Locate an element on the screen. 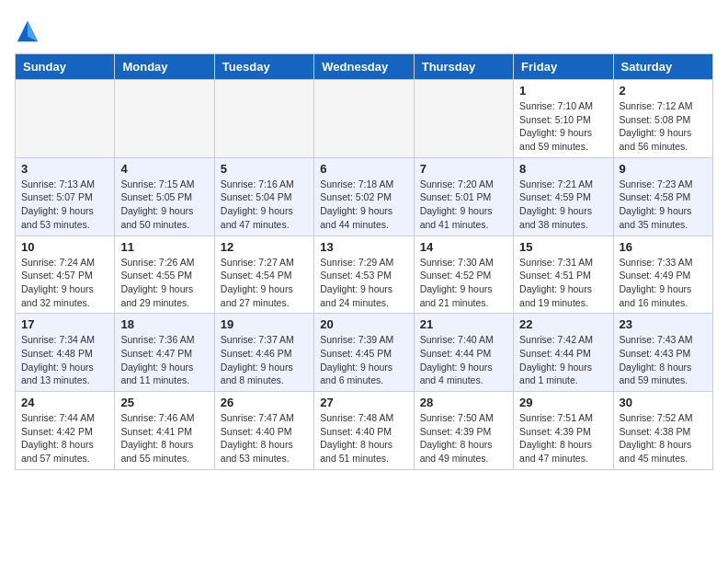 This screenshot has width=728, height=563. day-info: Sunrise: 7:24 AMSunset: 4:57 PMDaylight:… is located at coordinates (64, 283).